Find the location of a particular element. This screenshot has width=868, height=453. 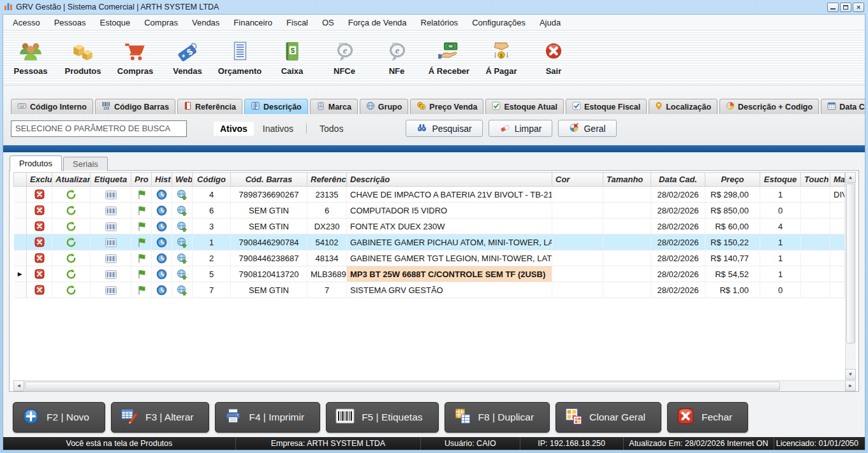

menu-estoque: Estoque is located at coordinates (115, 23).